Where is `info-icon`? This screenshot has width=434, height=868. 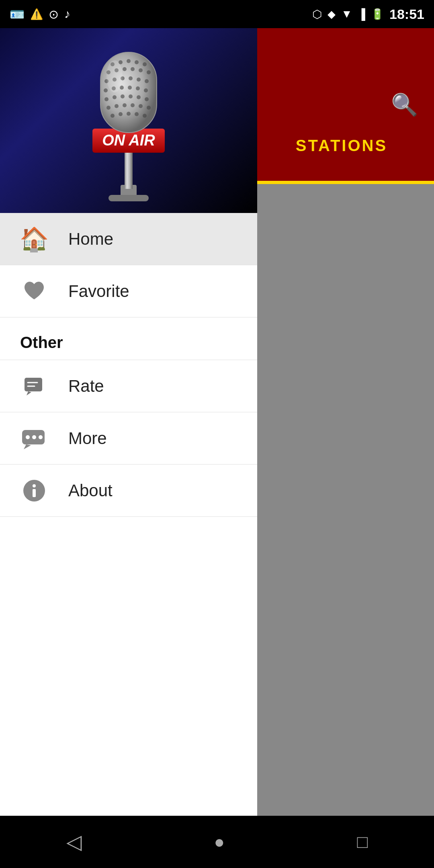
info-icon is located at coordinates (34, 491).